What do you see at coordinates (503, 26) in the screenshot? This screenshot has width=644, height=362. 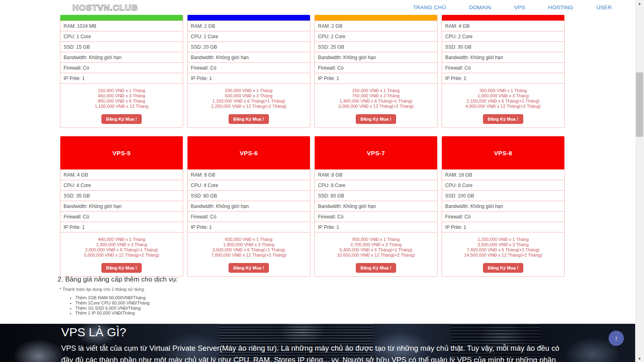 I see `spec-ram: RAM: 4 GB` at bounding box center [503, 26].